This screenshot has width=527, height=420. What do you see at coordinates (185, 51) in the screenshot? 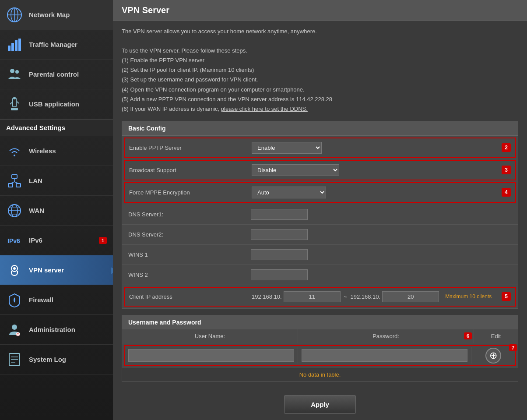
I see `desc-line-3: To use the VPN server. Please follow the…` at bounding box center [185, 51].